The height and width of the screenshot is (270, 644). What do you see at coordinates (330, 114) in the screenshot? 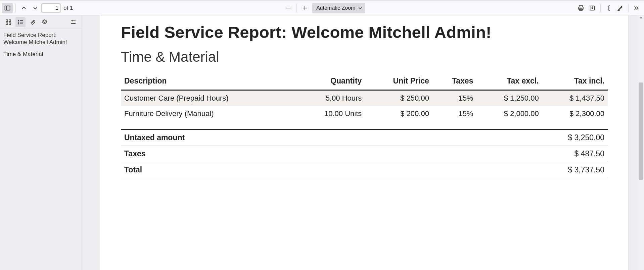
I see `table-cell: 10.00 Units` at bounding box center [330, 114].